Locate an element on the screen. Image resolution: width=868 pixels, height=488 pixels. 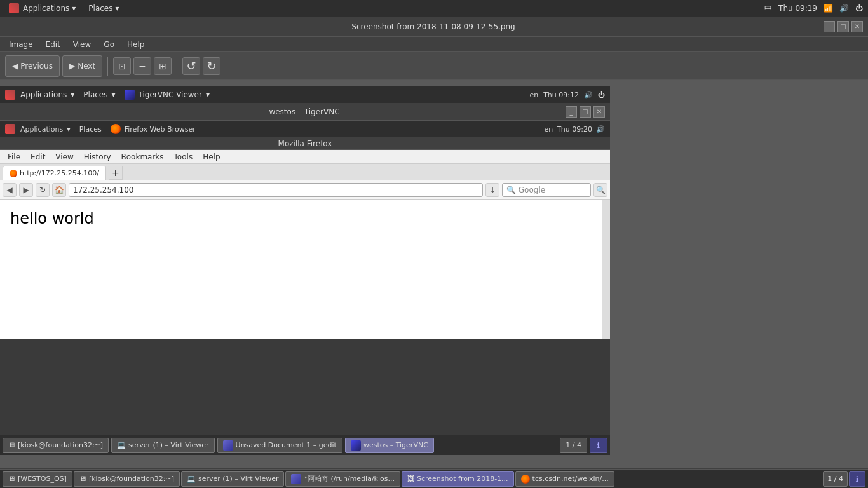
rotate-right-button: ↻ is located at coordinates (212, 66).